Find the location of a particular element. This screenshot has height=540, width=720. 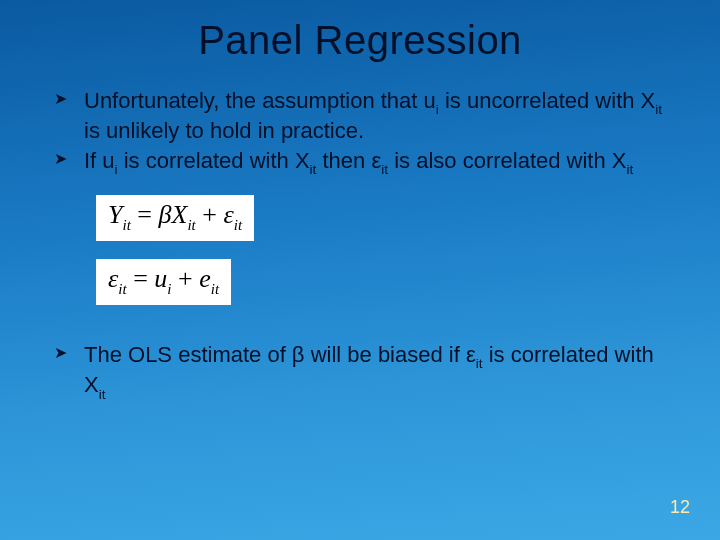

eq2-e: e is located at coordinates (205, 278).